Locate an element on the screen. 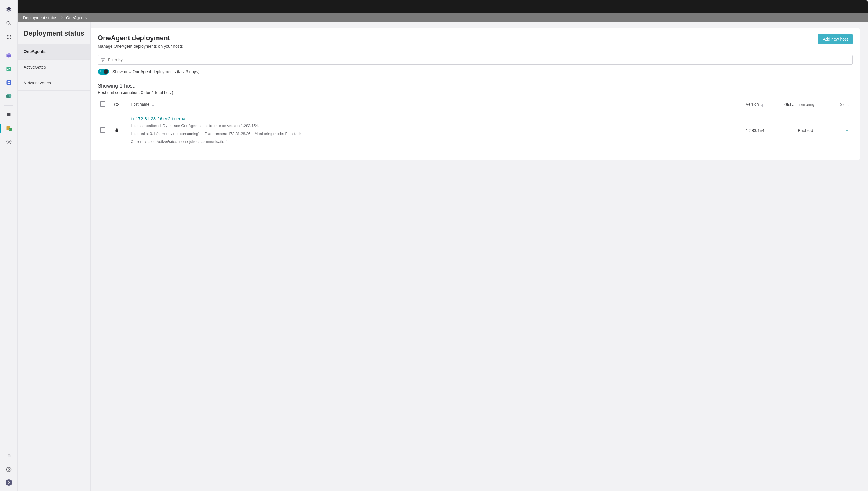 This screenshot has width=868, height=491. col-header-details: Details is located at coordinates (841, 105).